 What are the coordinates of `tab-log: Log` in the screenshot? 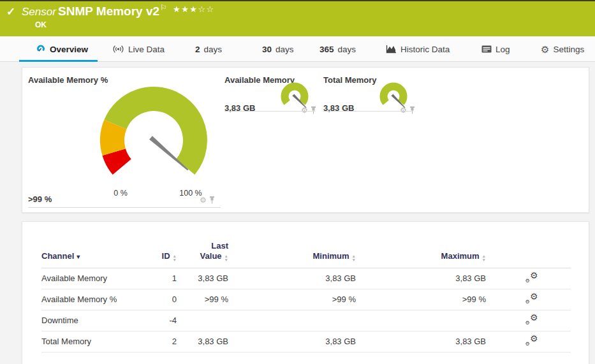 It's located at (496, 49).